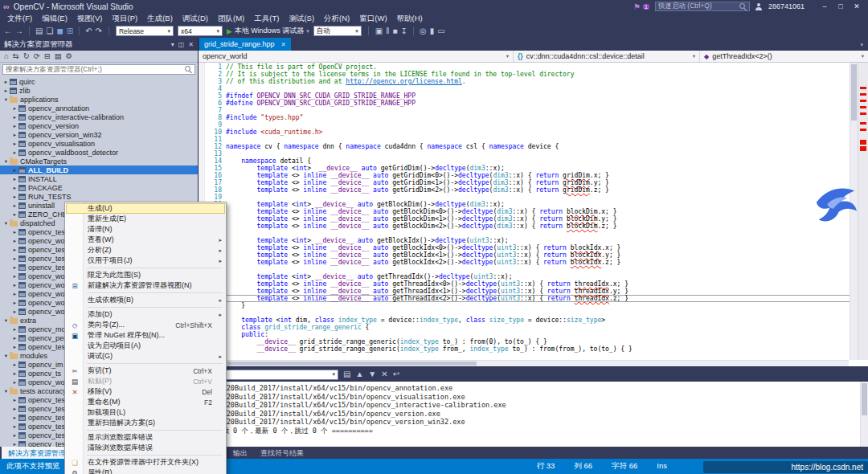 The image size is (868, 474). Describe the element at coordinates (182, 45) in the screenshot. I see `pin-icon: ◫` at that location.